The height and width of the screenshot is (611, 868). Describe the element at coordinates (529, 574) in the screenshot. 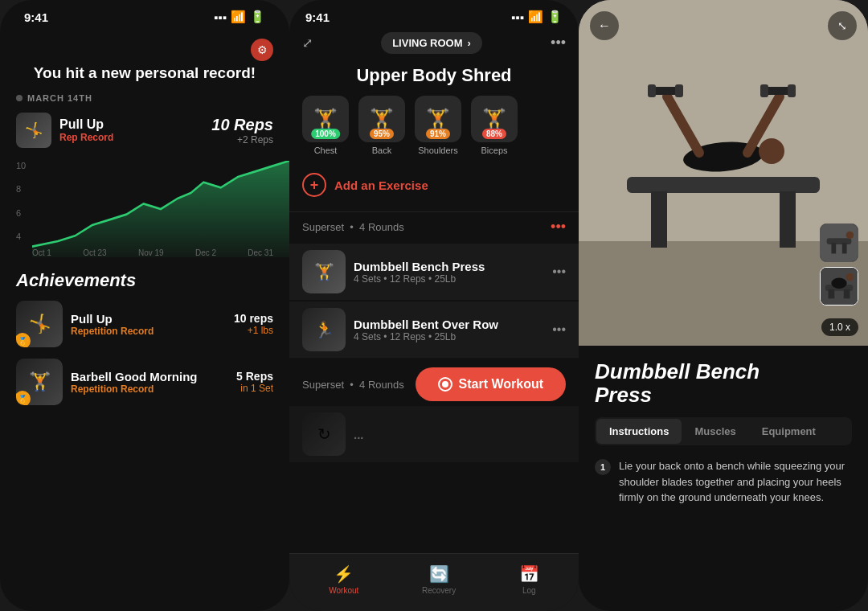

I see `log-nav-icon: 📅` at that location.